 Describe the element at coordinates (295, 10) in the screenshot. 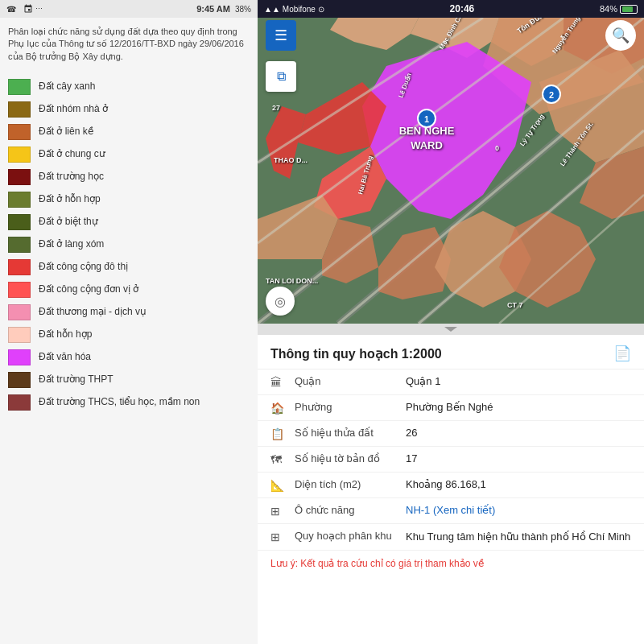

I see `carrier-signal: ▲▲ Mobifone ⊙` at that location.